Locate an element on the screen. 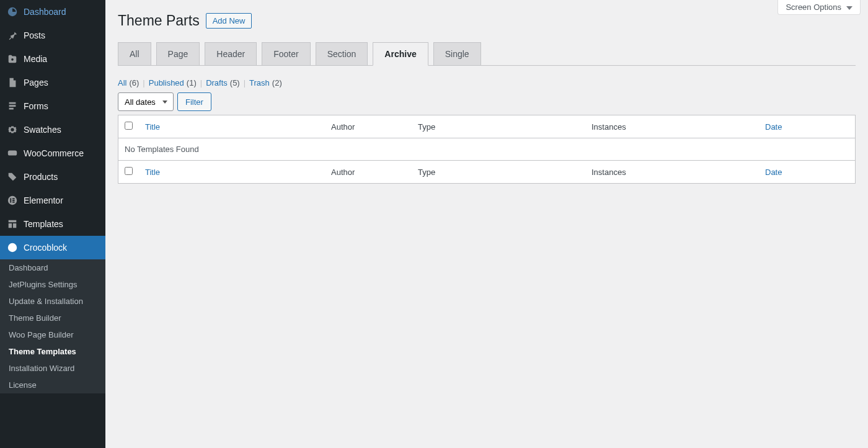 The width and height of the screenshot is (868, 448). sidebar-label: Swatches is located at coordinates (42, 130).